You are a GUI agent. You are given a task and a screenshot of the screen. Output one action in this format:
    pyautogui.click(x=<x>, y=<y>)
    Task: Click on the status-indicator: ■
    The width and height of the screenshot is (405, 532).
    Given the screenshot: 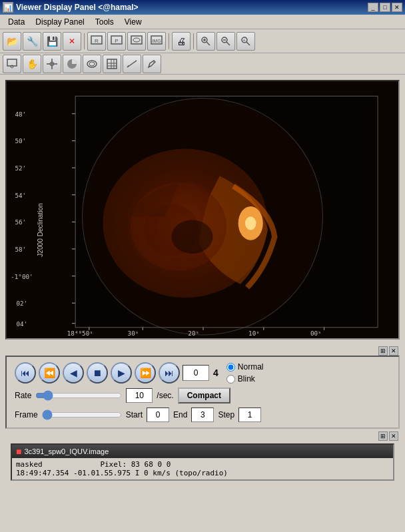 What is the action you would take?
    pyautogui.click(x=19, y=451)
    